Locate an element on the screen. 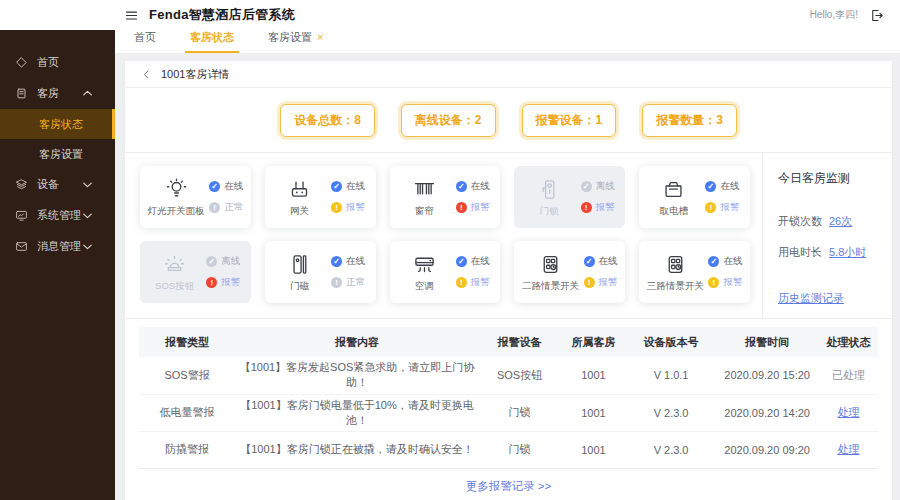 The height and width of the screenshot is (500, 900). sidebar-item-3: 系统管理 is located at coordinates (58, 216).